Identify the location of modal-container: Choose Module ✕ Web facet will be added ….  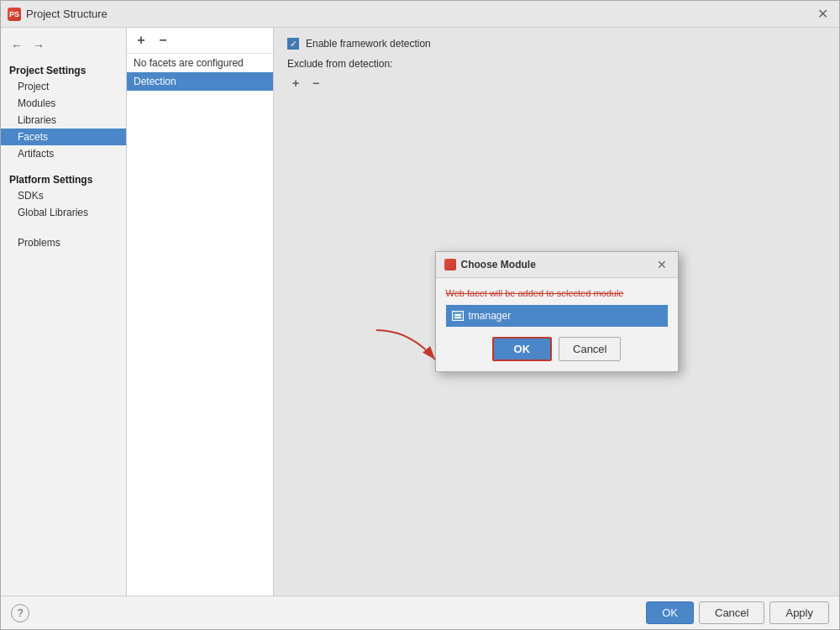
(557, 312).